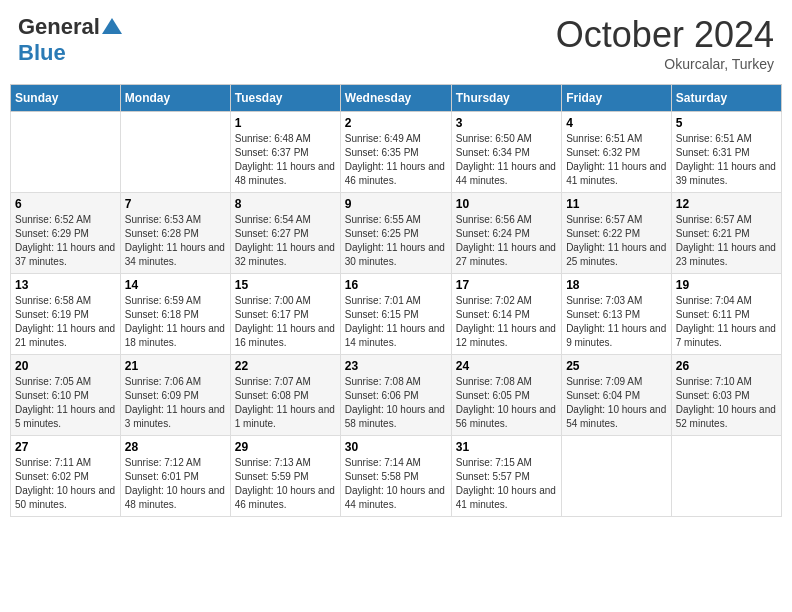 The image size is (792, 612). What do you see at coordinates (66, 322) in the screenshot?
I see `day-info: Sunrise: 6:58 AMSunset: 6:19 PMDaylight:…` at bounding box center [66, 322].